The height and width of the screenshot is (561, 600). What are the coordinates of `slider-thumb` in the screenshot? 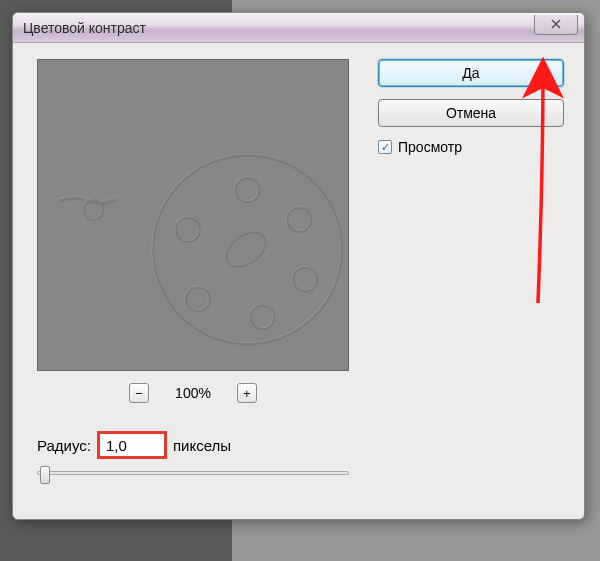 It's located at (45, 475).